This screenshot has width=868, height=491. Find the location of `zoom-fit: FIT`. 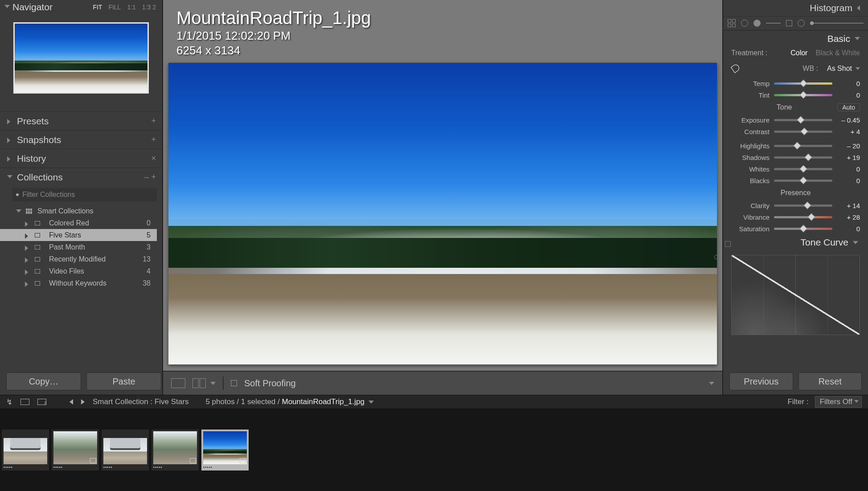

zoom-fit: FIT is located at coordinates (97, 7).